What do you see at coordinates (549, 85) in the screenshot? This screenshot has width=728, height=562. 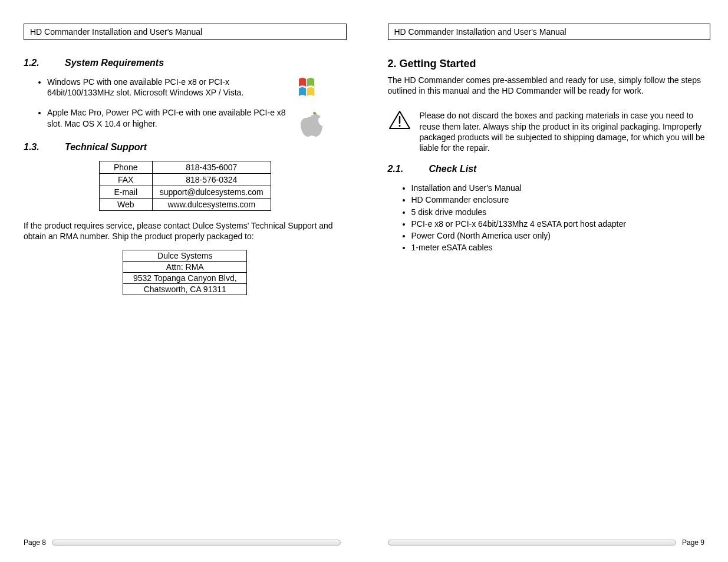 I see `getting-started-intro: The HD Commander comes pre-assembled and…` at bounding box center [549, 85].